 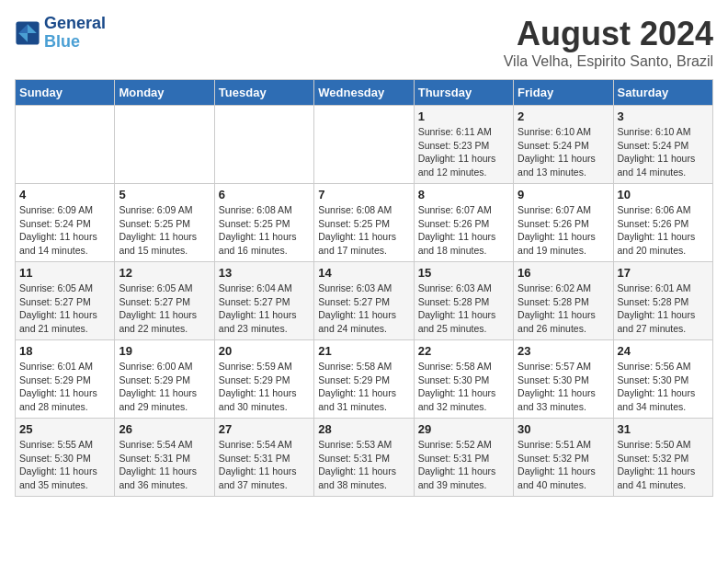 I want to click on day-info: Sunrise: 6:04 AM Sunset: 5:27 PM Dayligh…, so click(x=265, y=309).